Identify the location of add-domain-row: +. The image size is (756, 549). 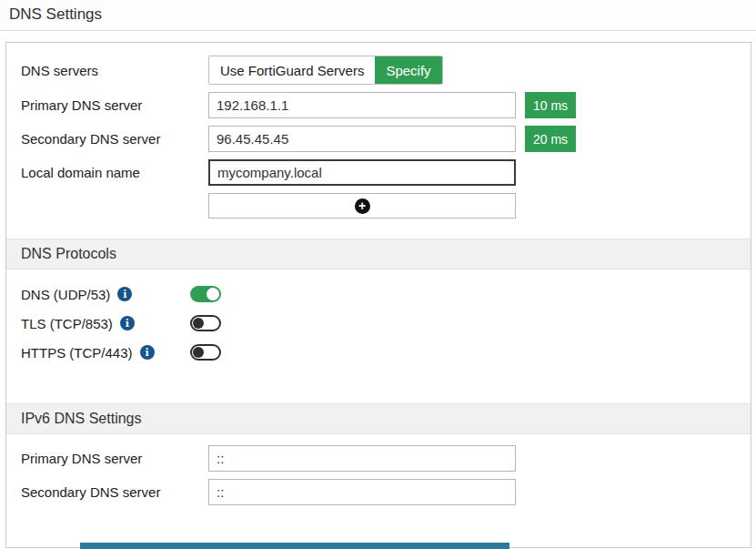
(378, 206).